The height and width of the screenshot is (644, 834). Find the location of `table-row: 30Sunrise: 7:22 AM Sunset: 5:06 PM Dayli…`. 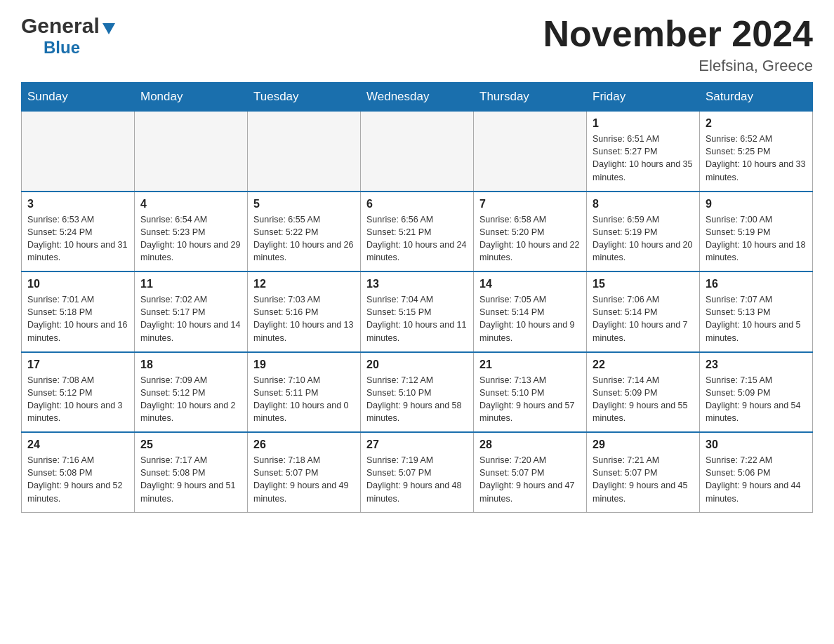

table-row: 30Sunrise: 7:22 AM Sunset: 5:06 PM Dayli… is located at coordinates (757, 472).